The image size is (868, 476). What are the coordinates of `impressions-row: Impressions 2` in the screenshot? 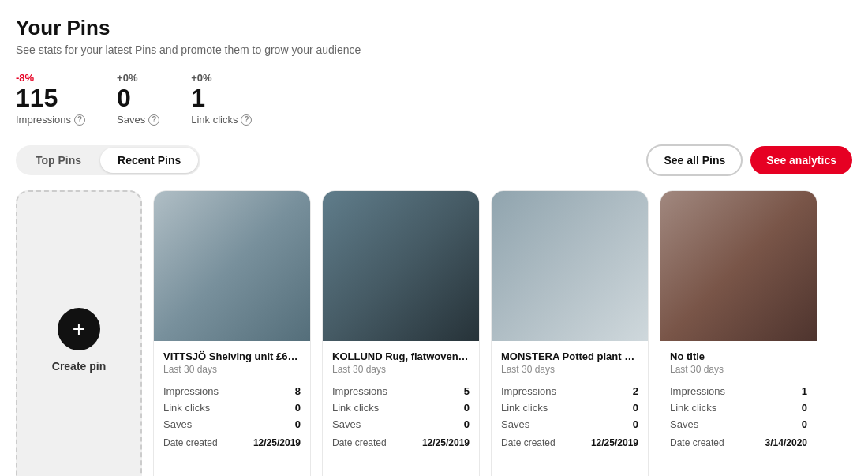 It's located at (570, 392).